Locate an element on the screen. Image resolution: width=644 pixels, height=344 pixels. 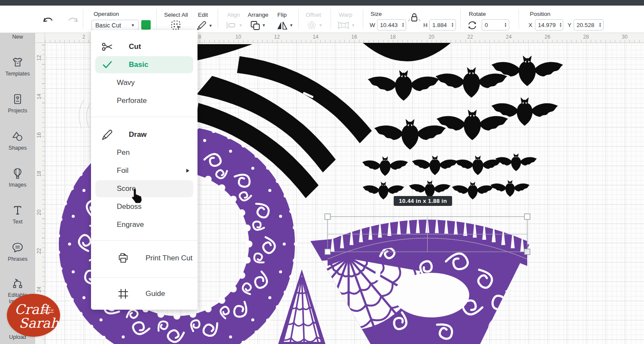
position-y-value: 20.528 is located at coordinates (586, 25).